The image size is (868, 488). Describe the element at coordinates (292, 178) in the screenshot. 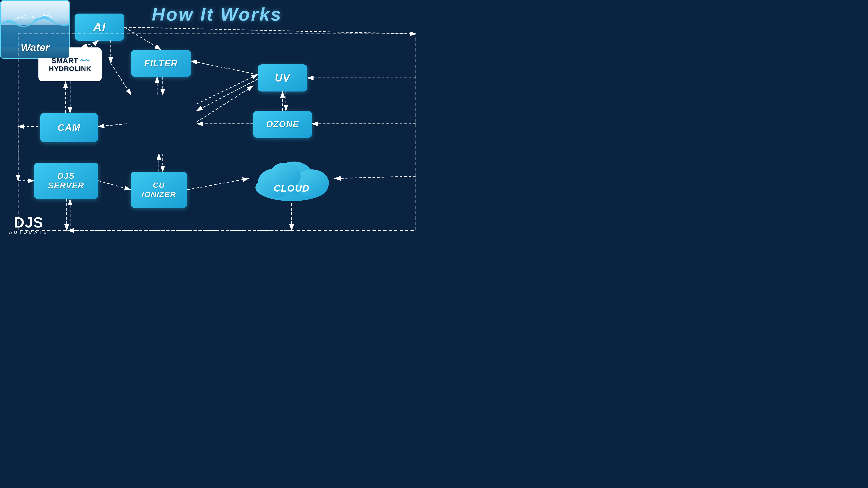

I see `cloud-shape-icon: CLOUD` at that location.